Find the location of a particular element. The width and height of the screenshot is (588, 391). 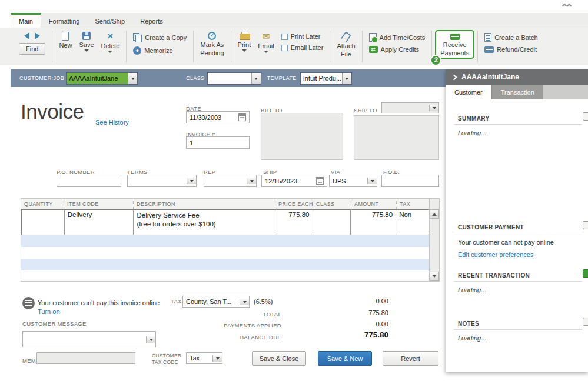

table-scrollbar is located at coordinates (434, 240).